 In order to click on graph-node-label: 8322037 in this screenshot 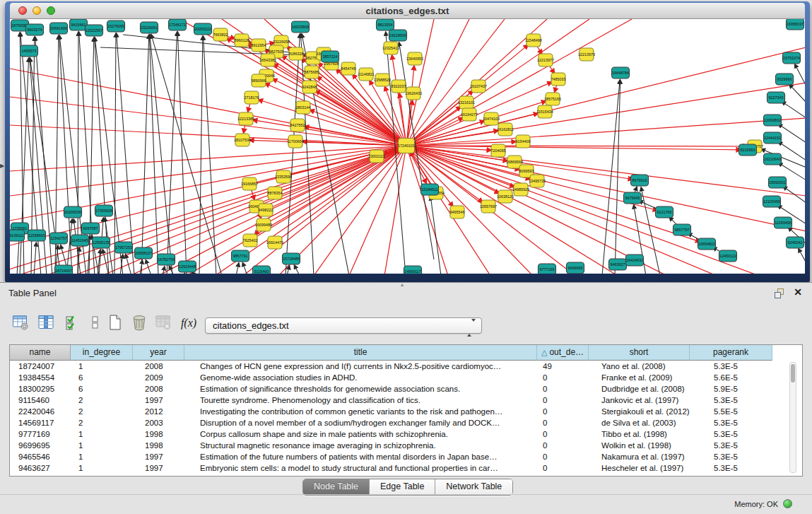, I will do `click(399, 86)`.